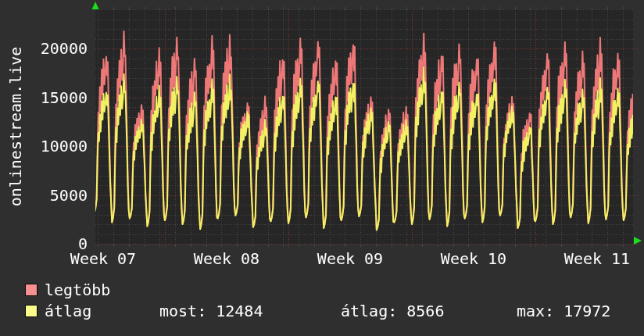 The image size is (644, 336). Describe the element at coordinates (68, 311) in the screenshot. I see `legend-label-atlag: átlag` at that location.